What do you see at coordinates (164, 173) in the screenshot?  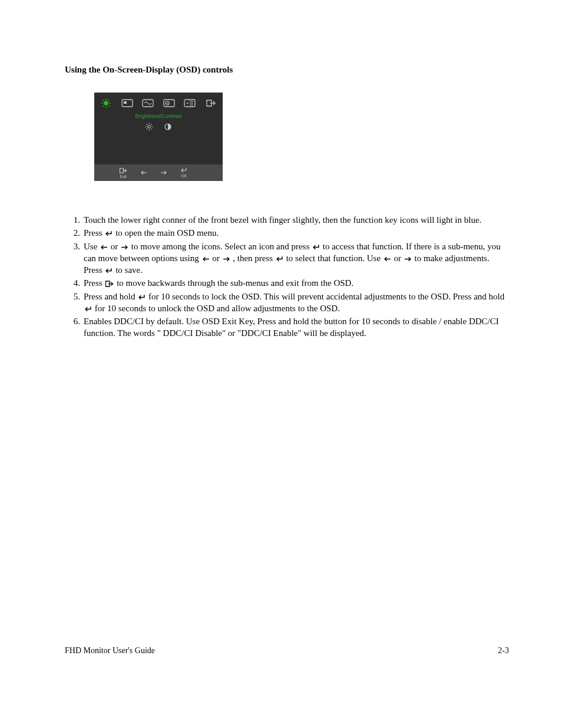 I see `bottom-right-arrow` at bounding box center [164, 173].